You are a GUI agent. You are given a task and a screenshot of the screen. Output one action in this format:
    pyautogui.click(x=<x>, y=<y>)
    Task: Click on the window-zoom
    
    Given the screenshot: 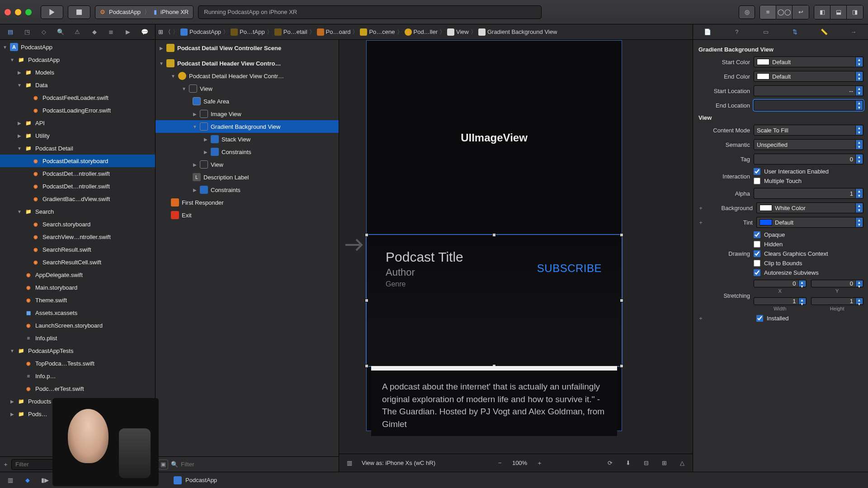 What is the action you would take?
    pyautogui.click(x=28, y=12)
    